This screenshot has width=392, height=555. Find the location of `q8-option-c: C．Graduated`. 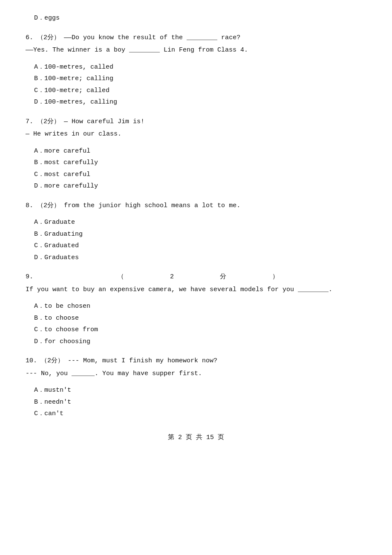

q8-option-c: C．Graduated is located at coordinates (196, 246).